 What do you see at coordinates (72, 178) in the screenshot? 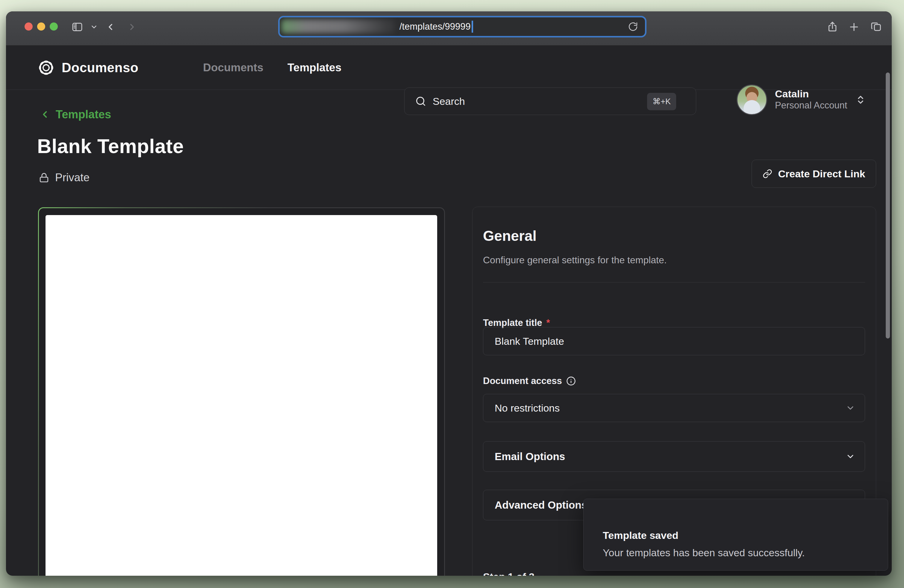
I see `visibility-label: Private` at bounding box center [72, 178].